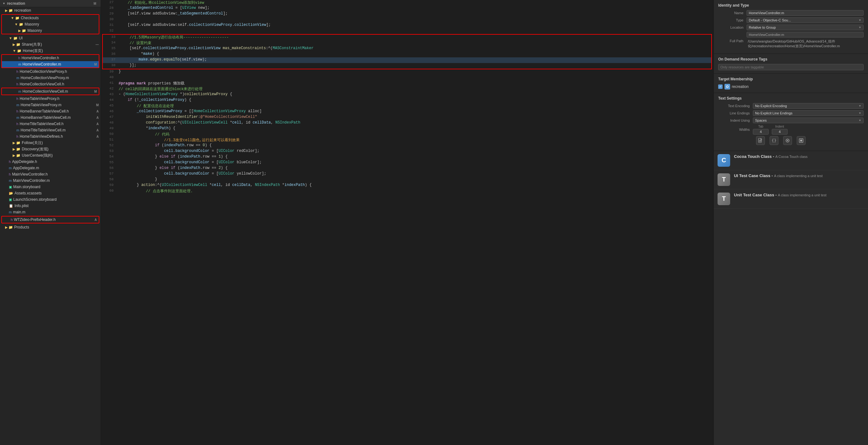  Describe the element at coordinates (774, 141) in the screenshot. I see `braces-icon-button: {}` at that location.